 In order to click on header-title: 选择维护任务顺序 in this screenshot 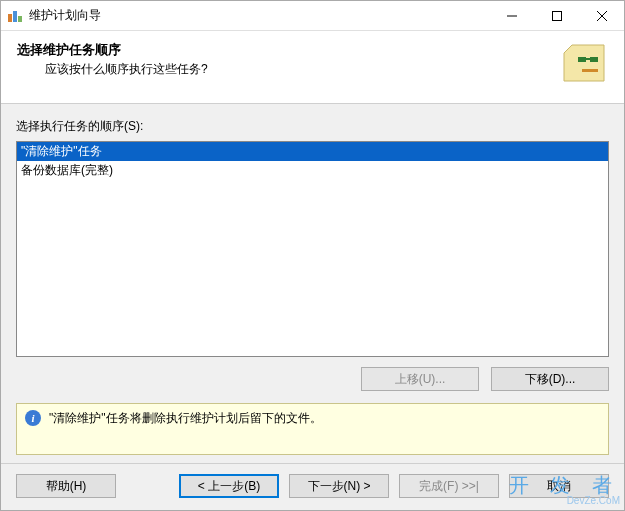, I will do `click(288, 50)`.